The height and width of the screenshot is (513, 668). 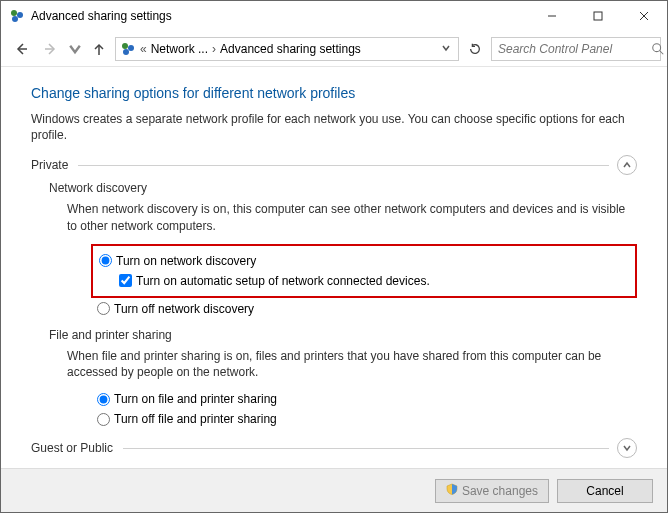 I want to click on titlebar: Advanced sharing settings, so click(x=334, y=16).